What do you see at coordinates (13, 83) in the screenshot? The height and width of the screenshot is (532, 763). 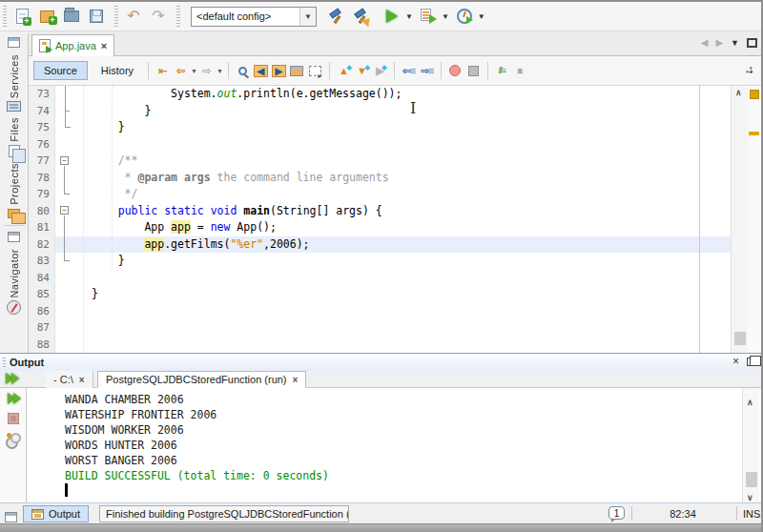 I see `sidebar-item-services: Services` at bounding box center [13, 83].